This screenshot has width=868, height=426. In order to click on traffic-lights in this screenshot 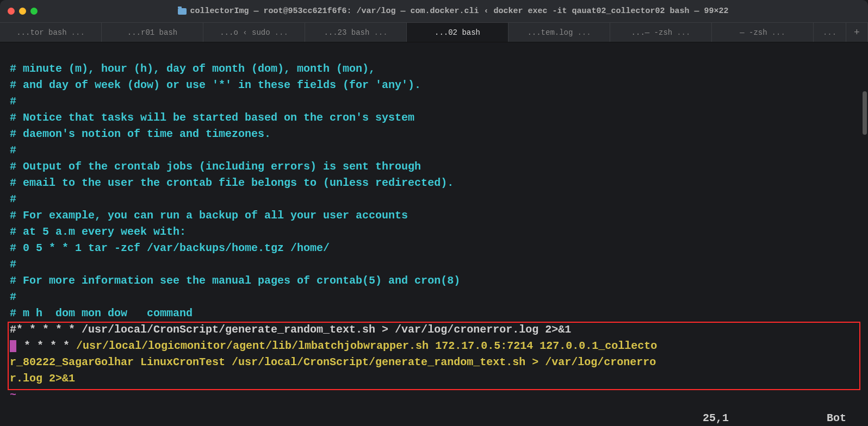, I will do `click(23, 11)`.